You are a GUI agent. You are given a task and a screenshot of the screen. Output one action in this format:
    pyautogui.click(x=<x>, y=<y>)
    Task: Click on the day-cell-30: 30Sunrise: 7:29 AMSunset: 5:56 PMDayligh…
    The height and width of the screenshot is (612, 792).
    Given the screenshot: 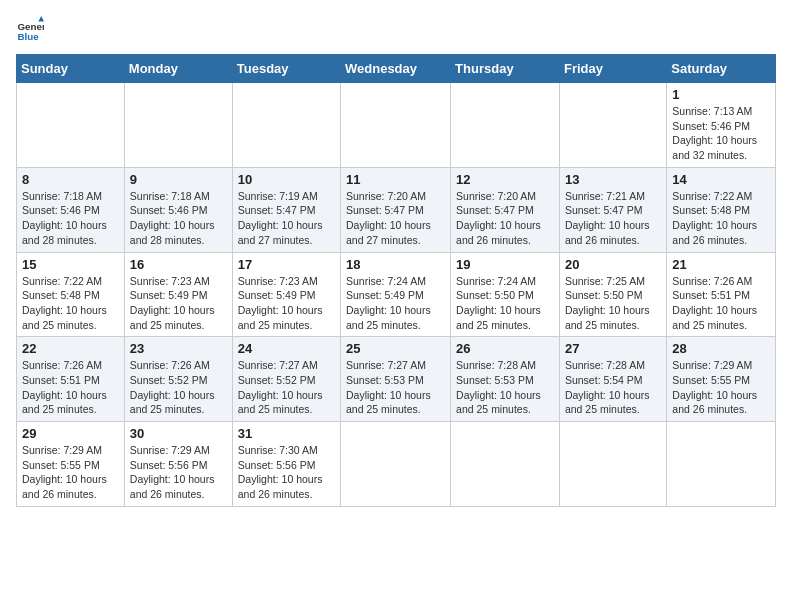 What is the action you would take?
    pyautogui.click(x=178, y=464)
    